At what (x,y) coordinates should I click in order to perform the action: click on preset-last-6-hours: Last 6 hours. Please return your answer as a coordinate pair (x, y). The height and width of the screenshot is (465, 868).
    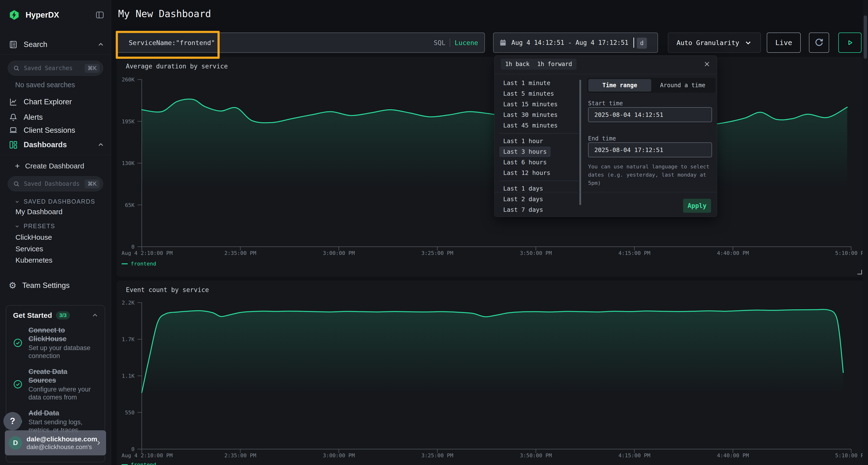
    Looking at the image, I should click on (525, 162).